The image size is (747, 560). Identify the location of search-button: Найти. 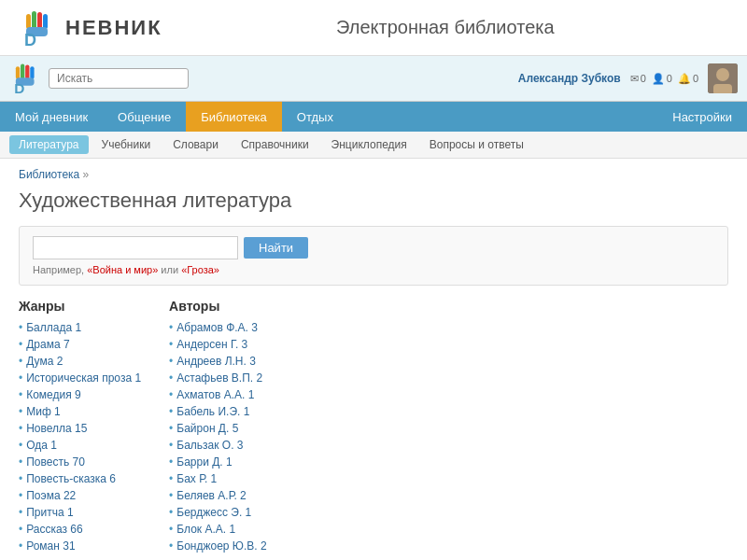
(276, 248).